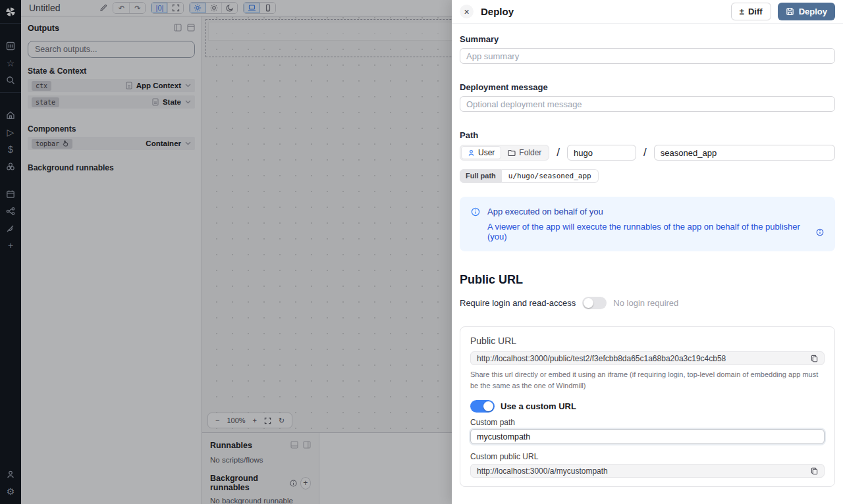 The height and width of the screenshot is (504, 843). Describe the element at coordinates (497, 12) in the screenshot. I see `deploy-title: Deploy` at that location.